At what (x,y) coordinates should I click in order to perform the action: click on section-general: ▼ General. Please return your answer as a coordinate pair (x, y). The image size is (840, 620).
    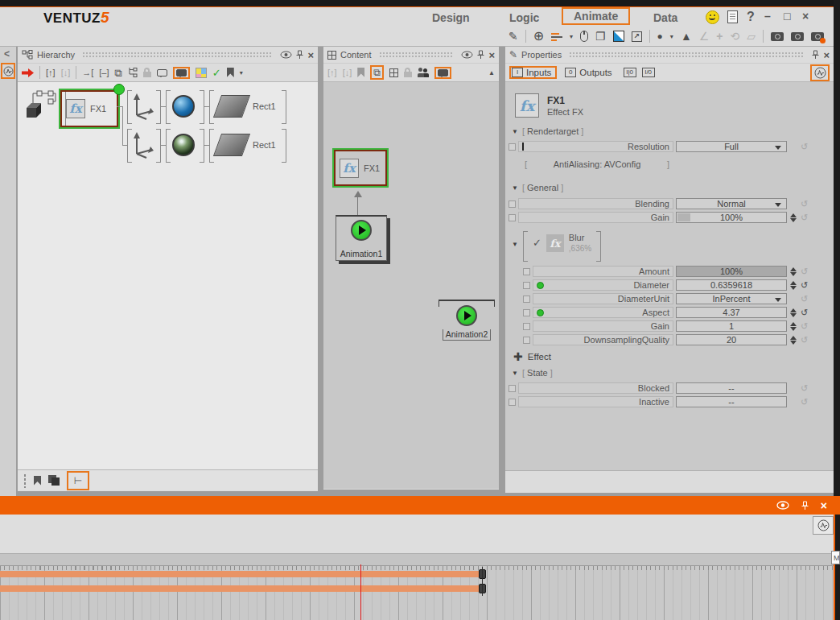
    Looking at the image, I should click on (537, 188).